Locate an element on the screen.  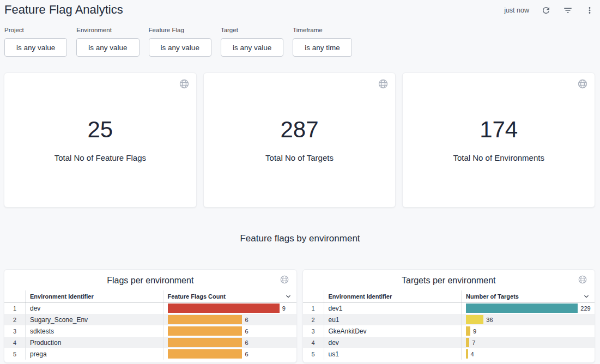
table-header-row: Environment Identifier Number of Targets is located at coordinates (449, 296).